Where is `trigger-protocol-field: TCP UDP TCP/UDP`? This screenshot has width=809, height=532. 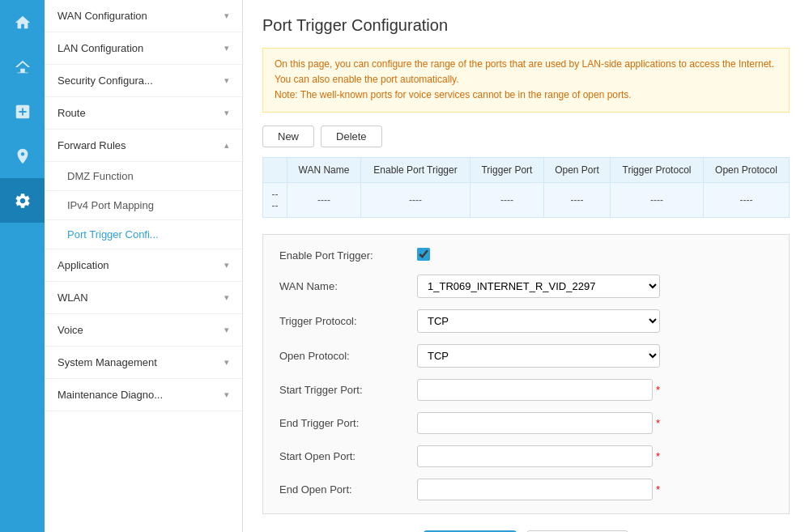 trigger-protocol-field: TCP UDP TCP/UDP is located at coordinates (539, 321).